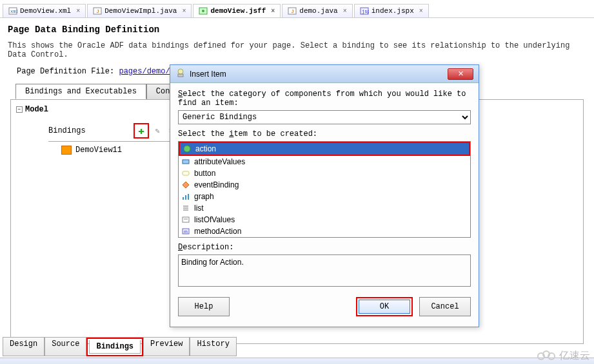 This screenshot has height=364, width=594. What do you see at coordinates (324, 189) in the screenshot?
I see `item-listbox: action attributeValues button eventBindi…` at bounding box center [324, 189].